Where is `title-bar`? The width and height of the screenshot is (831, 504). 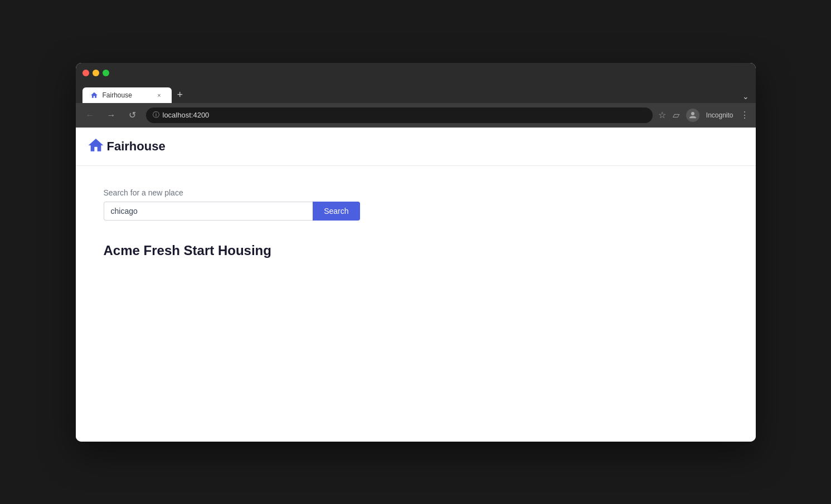 title-bar is located at coordinates (416, 73).